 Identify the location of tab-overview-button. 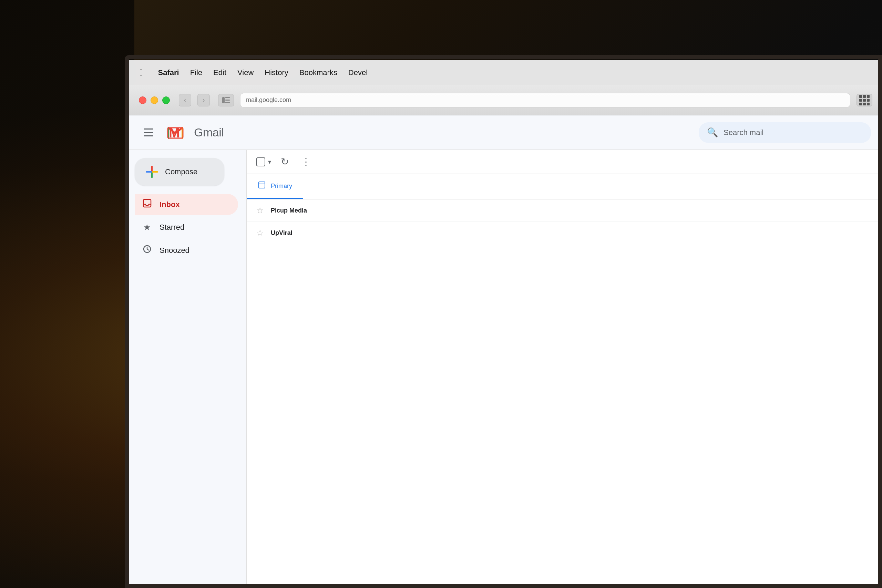
(864, 100).